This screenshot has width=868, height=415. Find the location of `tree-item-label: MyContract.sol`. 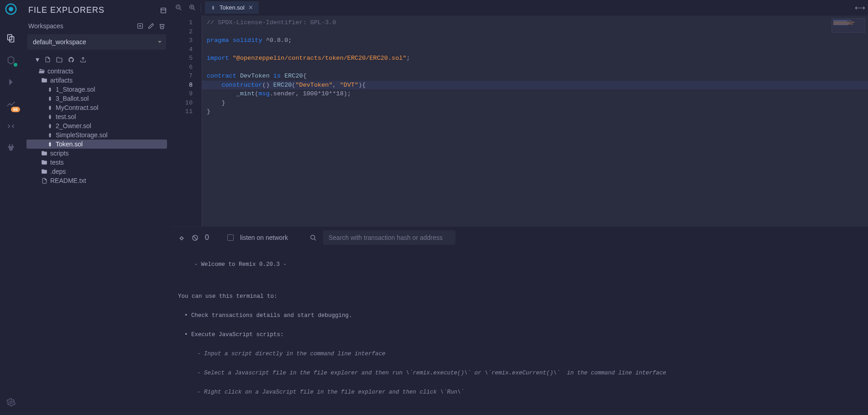

tree-item-label: MyContract.sol is located at coordinates (77, 108).